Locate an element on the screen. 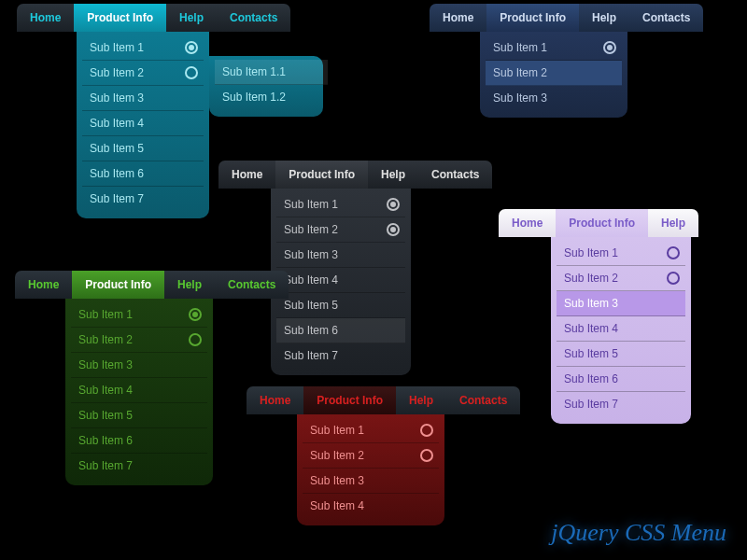 This screenshot has height=560, width=747. menu-red: Home Product Info Help Contacts Sub Item… is located at coordinates (383, 400).